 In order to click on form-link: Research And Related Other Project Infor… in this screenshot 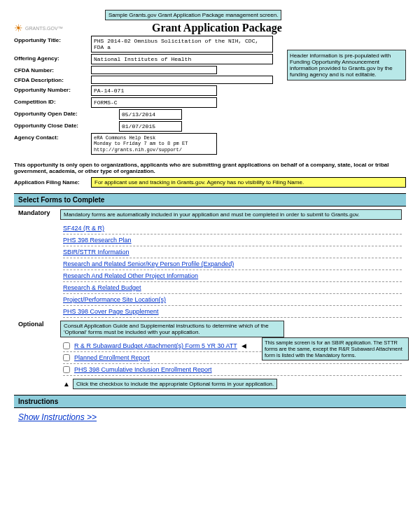, I will do `click(130, 276)`.